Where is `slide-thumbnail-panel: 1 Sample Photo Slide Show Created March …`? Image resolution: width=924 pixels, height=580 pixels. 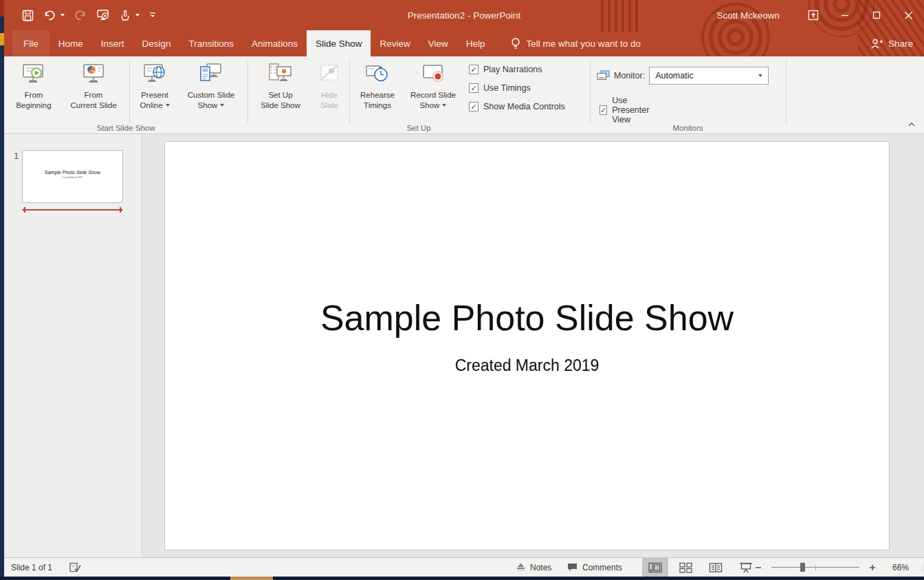
slide-thumbnail-panel: 1 Sample Photo Slide Show Created March … is located at coordinates (73, 345).